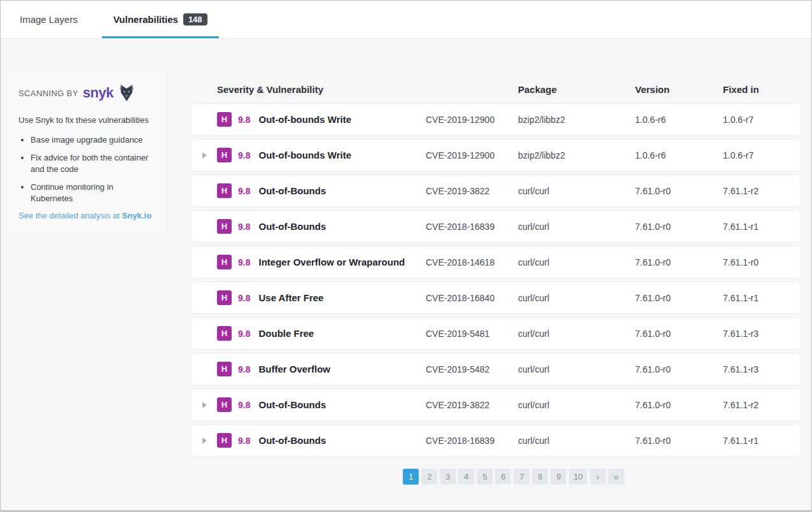 The height and width of the screenshot is (512, 812). I want to click on page-button-3: 3, so click(448, 476).